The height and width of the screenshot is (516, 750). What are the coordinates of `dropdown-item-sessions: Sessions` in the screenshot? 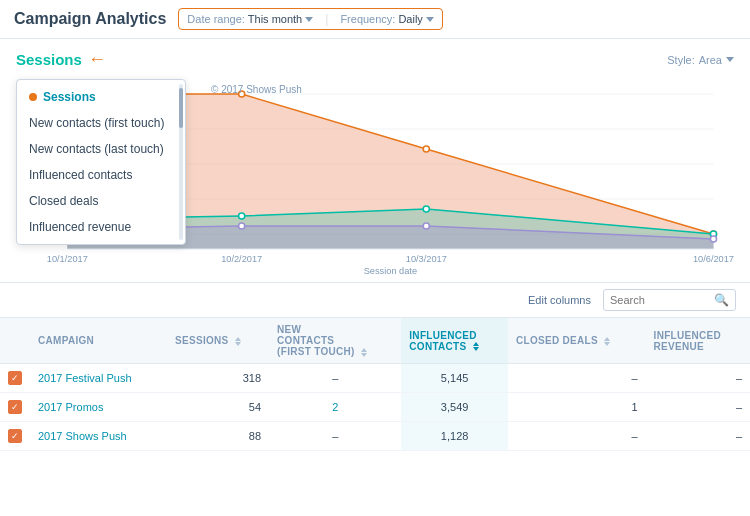 It's located at (101, 97).